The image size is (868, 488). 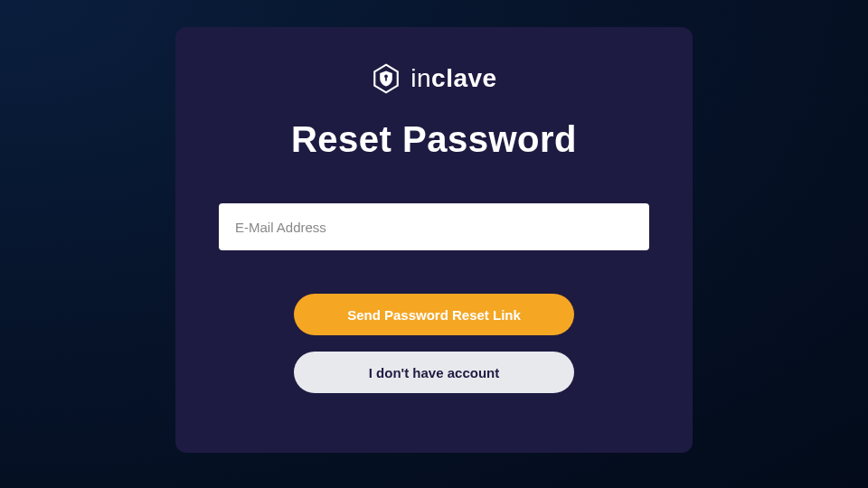 I want to click on page-title: Reset Password, so click(x=434, y=139).